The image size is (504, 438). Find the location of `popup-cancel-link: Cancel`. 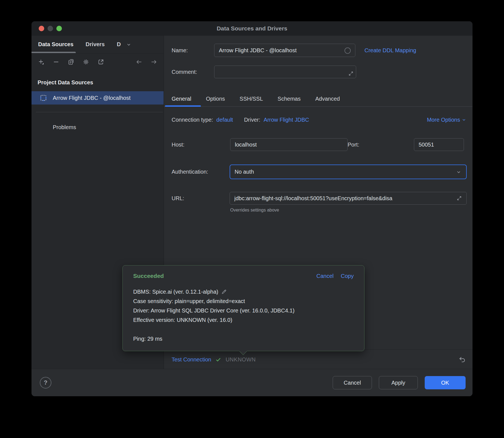

popup-cancel-link: Cancel is located at coordinates (325, 276).